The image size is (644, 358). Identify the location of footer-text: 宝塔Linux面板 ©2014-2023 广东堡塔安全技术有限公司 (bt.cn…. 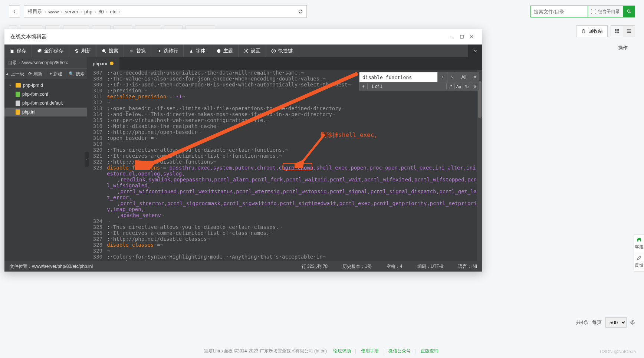
(266, 351).